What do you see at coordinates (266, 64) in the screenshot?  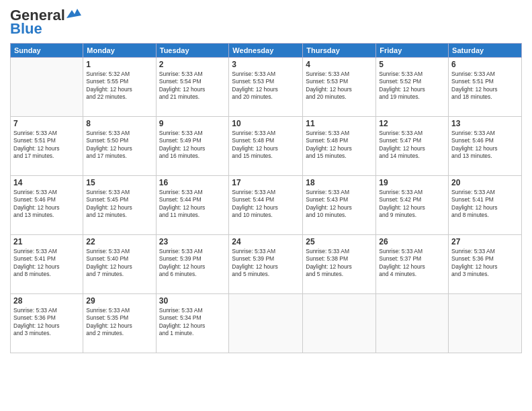 I see `day-number: 3` at bounding box center [266, 64].